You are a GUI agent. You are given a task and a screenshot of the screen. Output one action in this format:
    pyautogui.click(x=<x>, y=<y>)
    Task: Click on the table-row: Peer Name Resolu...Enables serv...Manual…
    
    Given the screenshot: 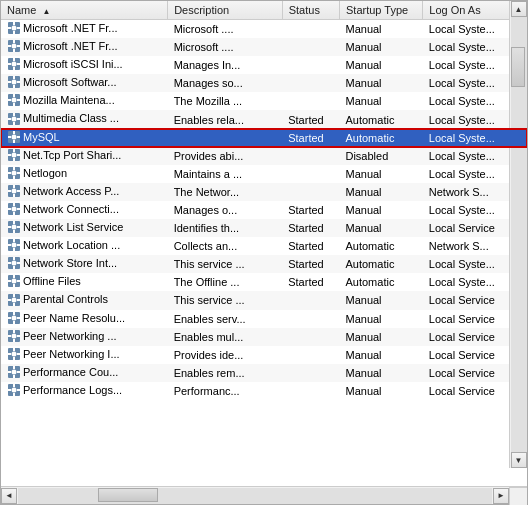 What is the action you would take?
    pyautogui.click(x=264, y=319)
    